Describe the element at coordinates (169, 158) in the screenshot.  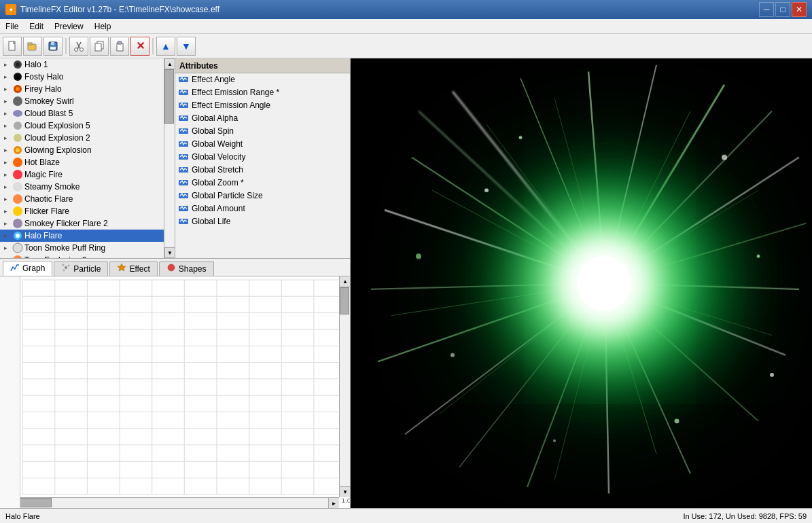
I see `list-scrollbar: ▲ ▼` at that location.